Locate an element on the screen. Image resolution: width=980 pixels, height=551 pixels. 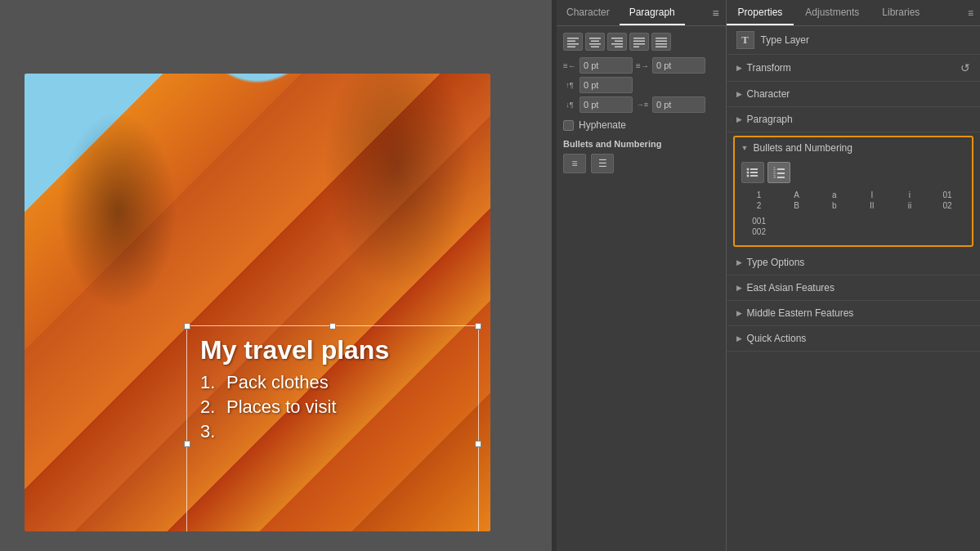
space-before-icon: ↑¶ is located at coordinates (570, 85).